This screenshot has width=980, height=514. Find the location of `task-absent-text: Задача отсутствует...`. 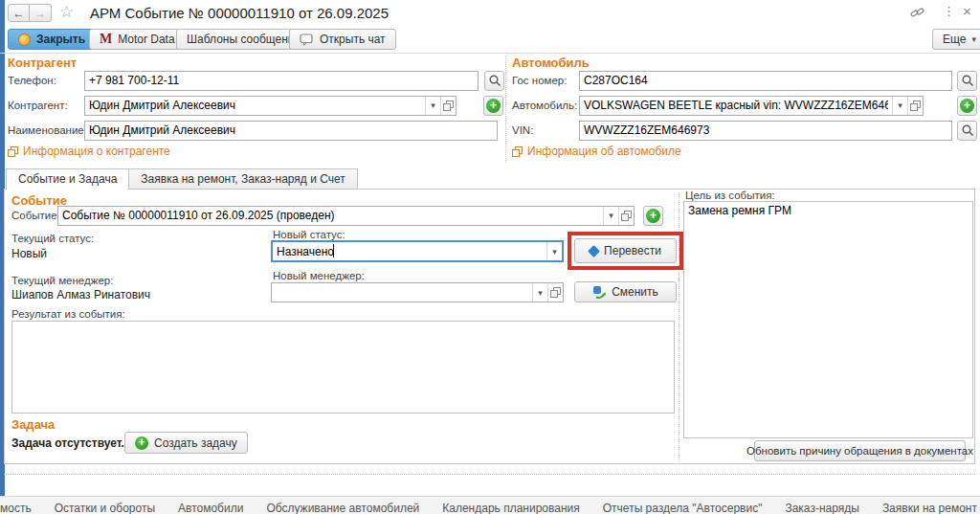

task-absent-text: Задача отсутствует... is located at coordinates (71, 443).